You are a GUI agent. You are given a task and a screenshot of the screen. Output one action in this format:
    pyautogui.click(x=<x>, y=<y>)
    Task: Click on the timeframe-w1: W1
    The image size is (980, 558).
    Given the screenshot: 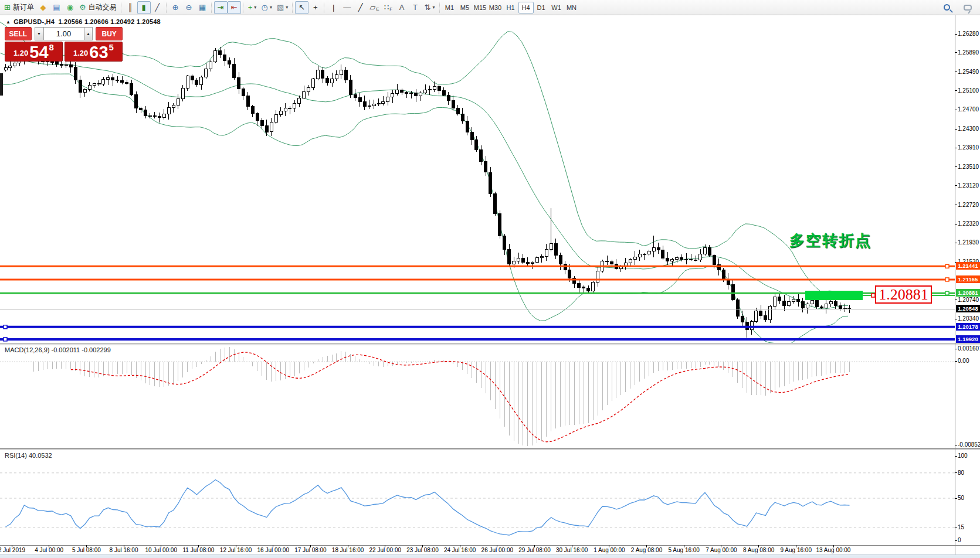 What is the action you would take?
    pyautogui.click(x=557, y=8)
    